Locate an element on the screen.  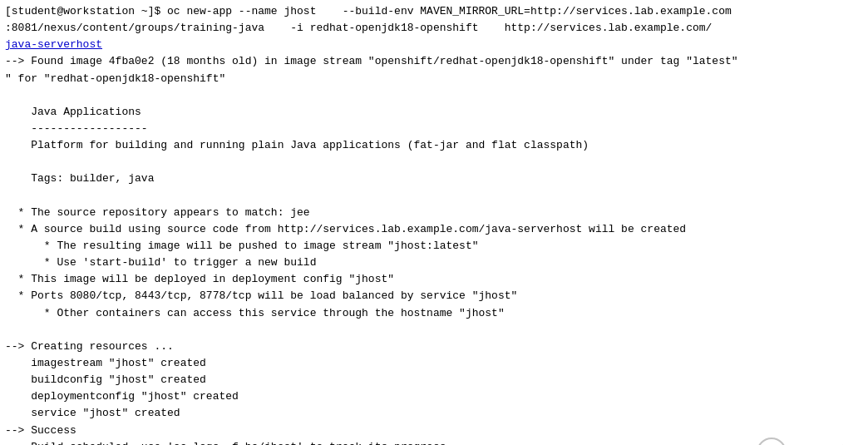
watermark-icon: ⚙ is located at coordinates (772, 441).